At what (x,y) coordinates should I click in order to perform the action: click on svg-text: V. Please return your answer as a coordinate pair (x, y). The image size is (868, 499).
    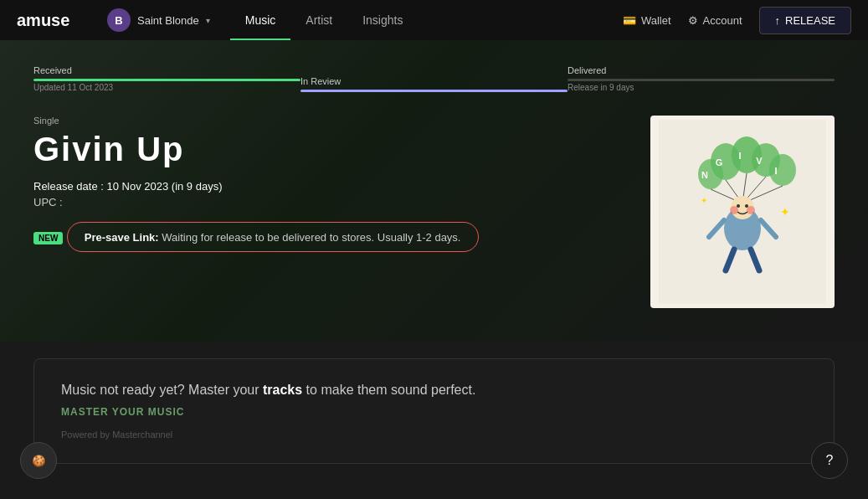
    Looking at the image, I should click on (759, 161).